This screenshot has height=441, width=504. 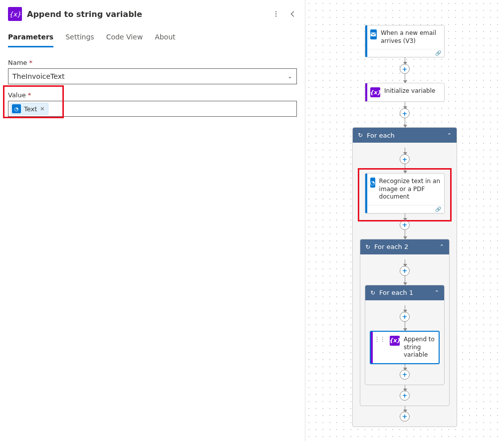 What do you see at coordinates (29, 109) in the screenshot?
I see `dynamic-content-token: ◔ Text ✕` at bounding box center [29, 109].